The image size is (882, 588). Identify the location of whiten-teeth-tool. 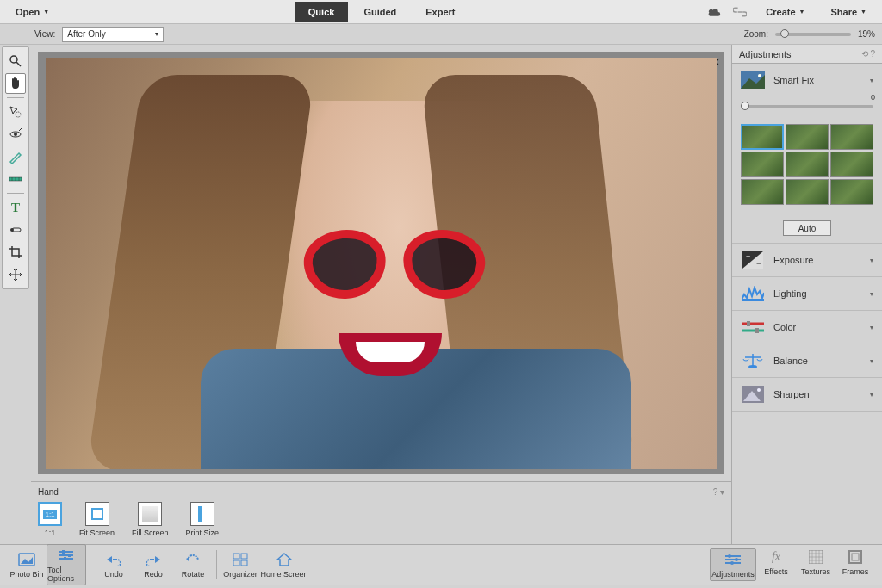
(16, 157).